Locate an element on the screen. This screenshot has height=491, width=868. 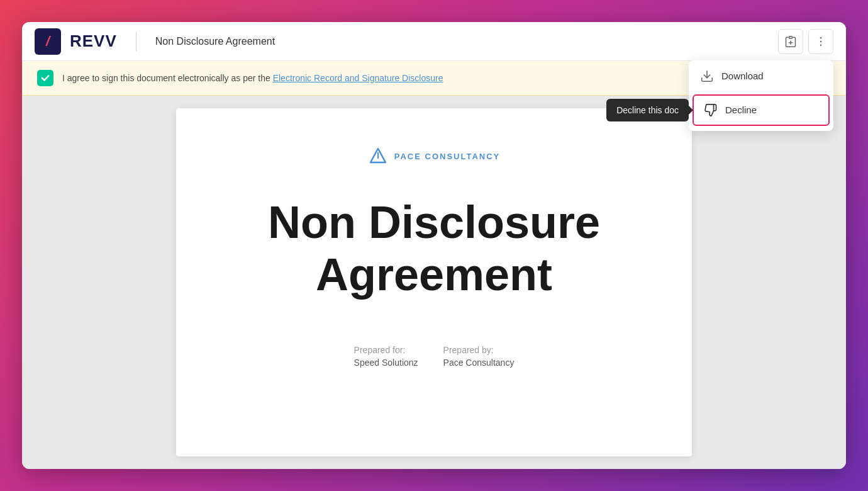
header-divider is located at coordinates (136, 42).